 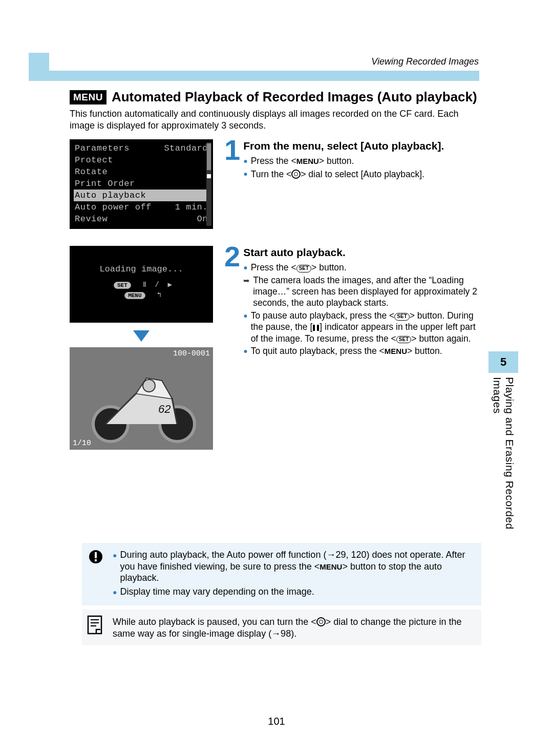 What do you see at coordinates (344, 174) in the screenshot?
I see `instruction-bullet: ●Turn the <> dial to select [Auto playba…` at bounding box center [344, 174].